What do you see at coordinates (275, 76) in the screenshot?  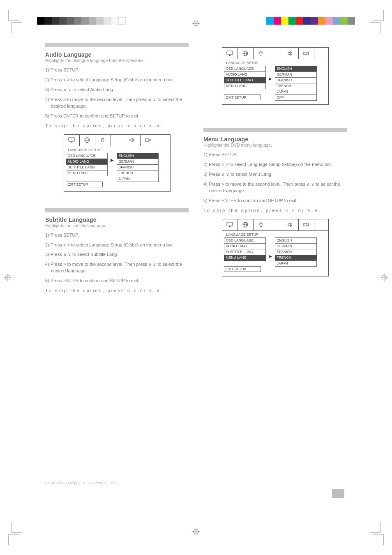 I see `osd-menu-subtitle: LANGUAGE SETUP OSD LANGUAGE AUDIO LANG S…` at bounding box center [275, 76].